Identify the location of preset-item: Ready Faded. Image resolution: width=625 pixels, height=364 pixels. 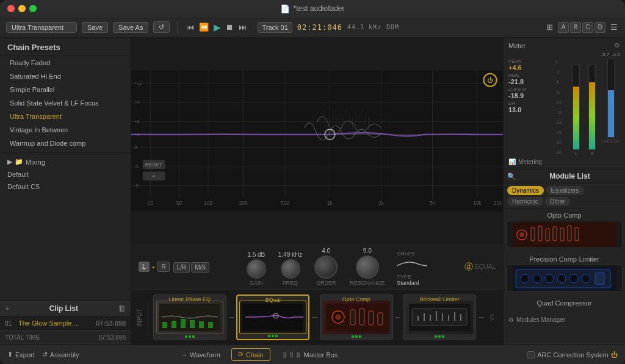
(65, 63).